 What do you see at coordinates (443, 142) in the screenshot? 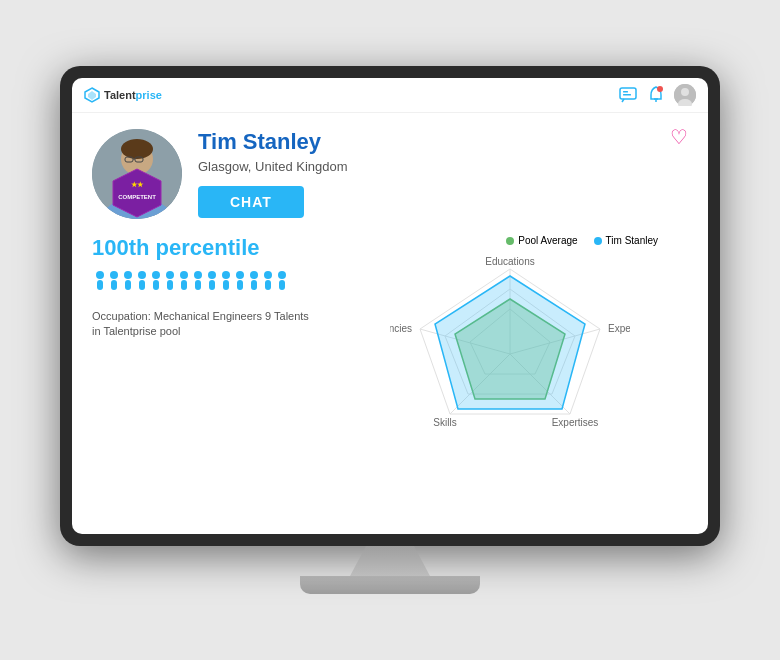
I see `profile-name: Tim Stanley` at bounding box center [443, 142].